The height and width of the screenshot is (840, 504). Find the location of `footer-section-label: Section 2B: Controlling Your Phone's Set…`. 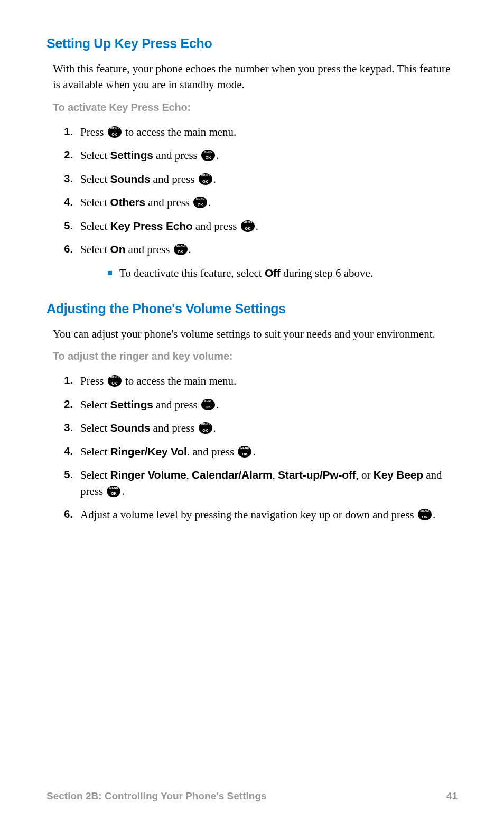

footer-section-label: Section 2B: Controlling Your Phone's Set… is located at coordinates (156, 796).